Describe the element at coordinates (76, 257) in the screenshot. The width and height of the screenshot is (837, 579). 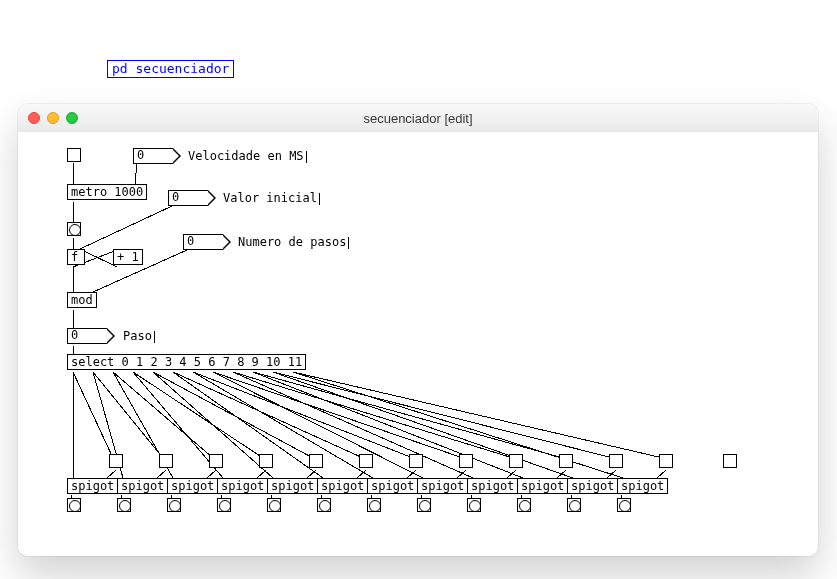
I see `f-object: f` at that location.